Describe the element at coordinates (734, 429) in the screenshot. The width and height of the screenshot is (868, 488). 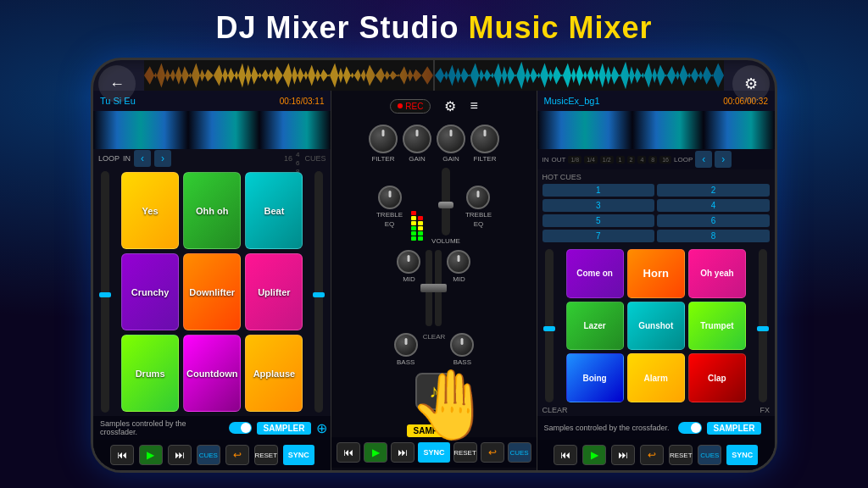
I see `right-sampler-btn: SAMPLER` at that location.